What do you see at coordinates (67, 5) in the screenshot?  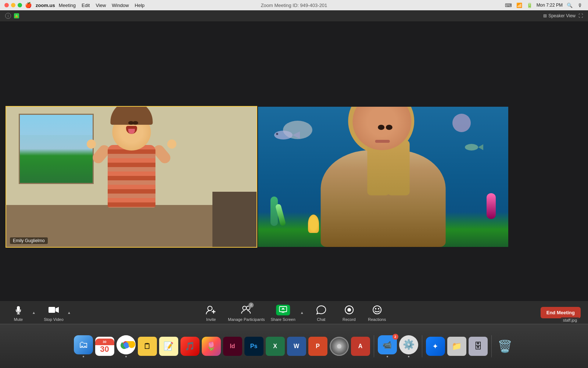 I see `menu-meeting: Meeting` at bounding box center [67, 5].